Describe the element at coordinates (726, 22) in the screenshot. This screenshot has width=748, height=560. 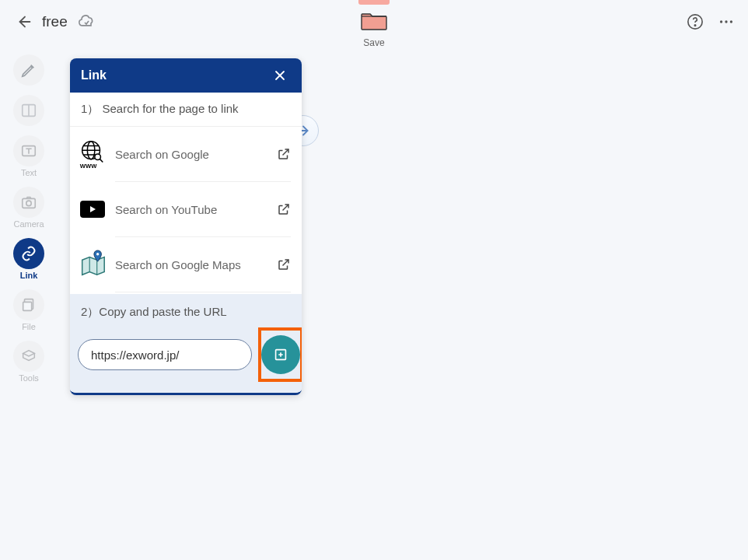
I see `more-button` at that location.